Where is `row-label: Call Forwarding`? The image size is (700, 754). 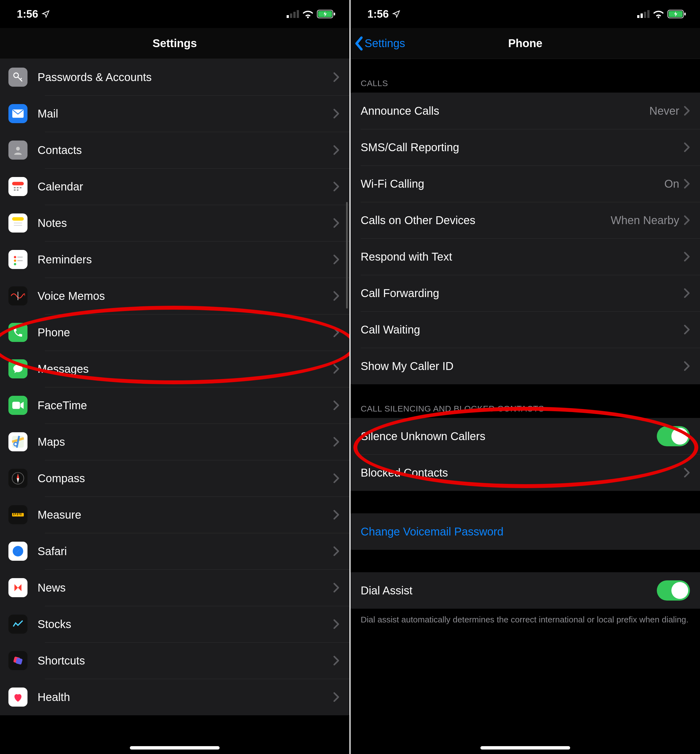 row-label: Call Forwarding is located at coordinates (522, 293).